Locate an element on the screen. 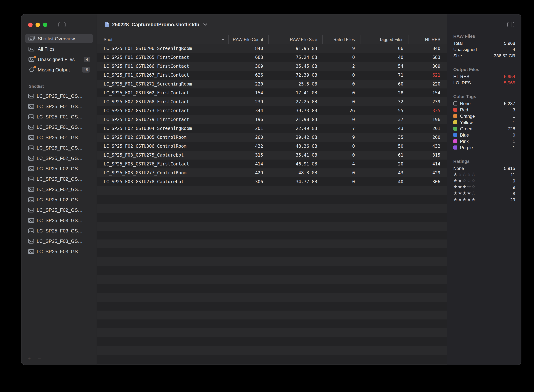 The height and width of the screenshot is (392, 534). cell-shot: LC_SP25_F02_GSTU273_FirstContact is located at coordinates (163, 111).